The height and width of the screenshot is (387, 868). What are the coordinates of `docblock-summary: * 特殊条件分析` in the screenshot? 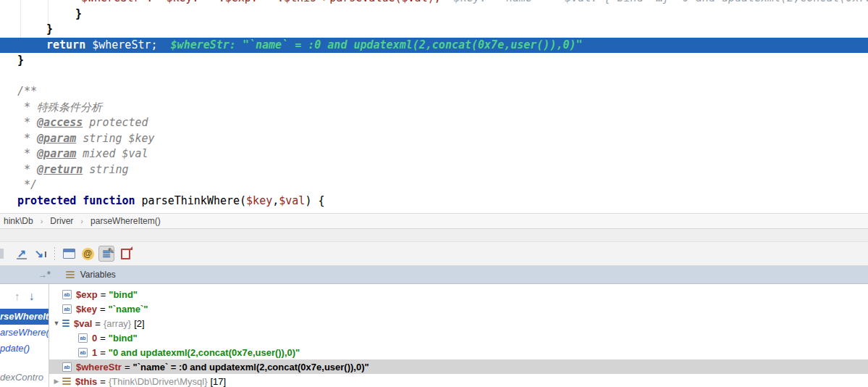 It's located at (434, 108).